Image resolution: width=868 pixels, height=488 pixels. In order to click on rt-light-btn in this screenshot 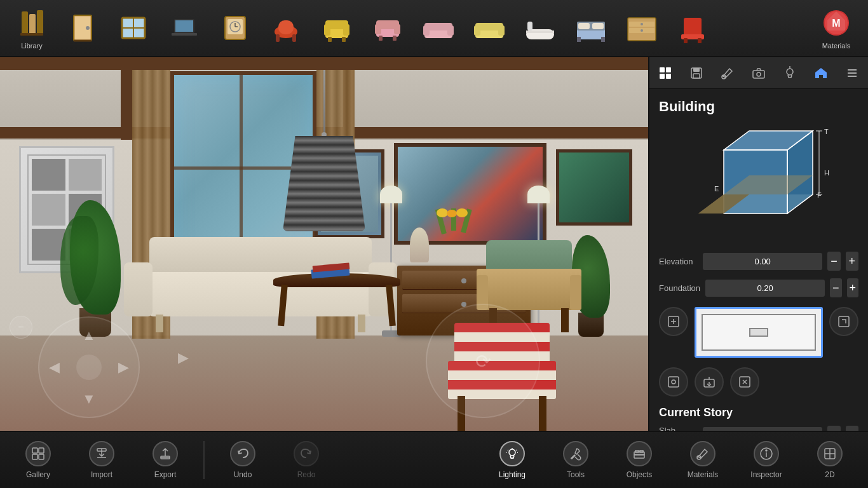, I will do `click(790, 73)`.